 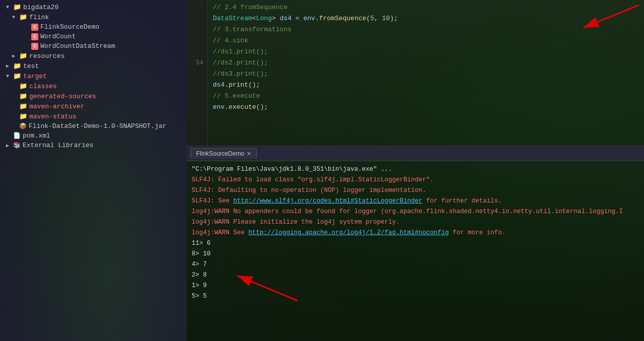 I want to click on sidebar-item-label: pom.xml, so click(x=36, y=136).